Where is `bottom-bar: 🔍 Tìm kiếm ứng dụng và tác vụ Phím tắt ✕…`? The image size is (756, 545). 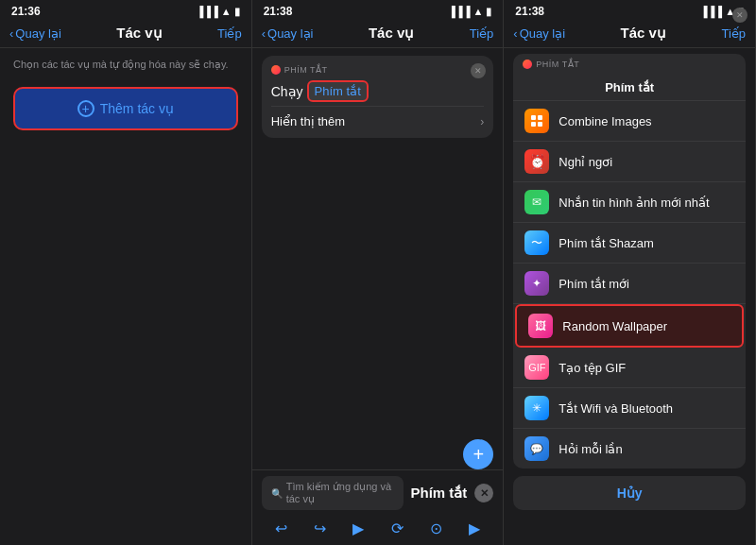
bottom-bar: 🔍 Tìm kiếm ứng dụng và tác vụ Phím tắt ✕… is located at coordinates (378, 507).